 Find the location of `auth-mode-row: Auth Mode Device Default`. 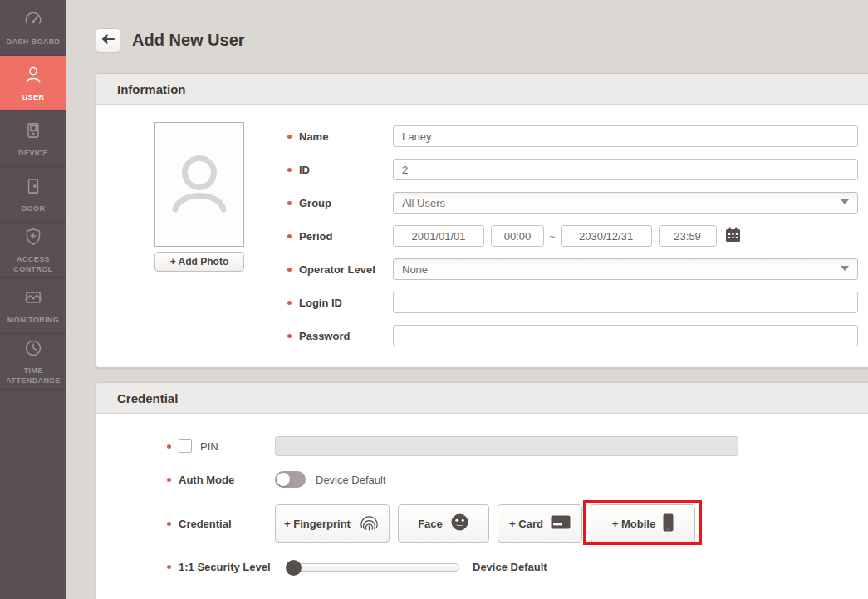

auth-mode-row: Auth Mode Device Default is located at coordinates (517, 479).